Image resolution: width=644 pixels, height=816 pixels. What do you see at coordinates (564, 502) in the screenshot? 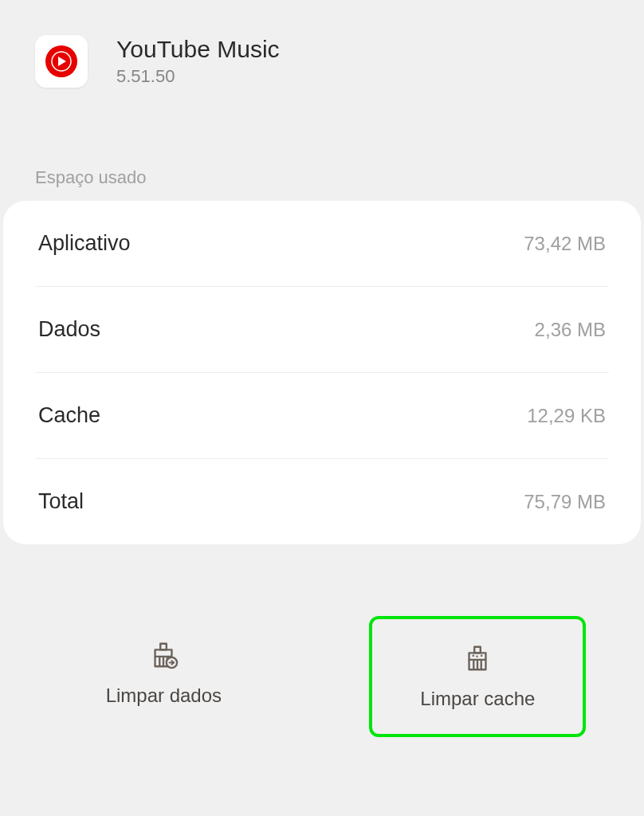
I see `storage-value: 75,79 MB` at bounding box center [564, 502].